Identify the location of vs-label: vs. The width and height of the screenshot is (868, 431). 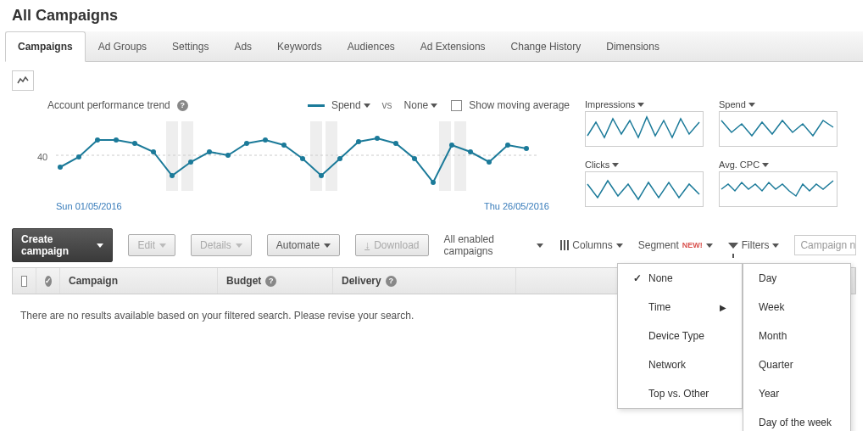
(387, 105).